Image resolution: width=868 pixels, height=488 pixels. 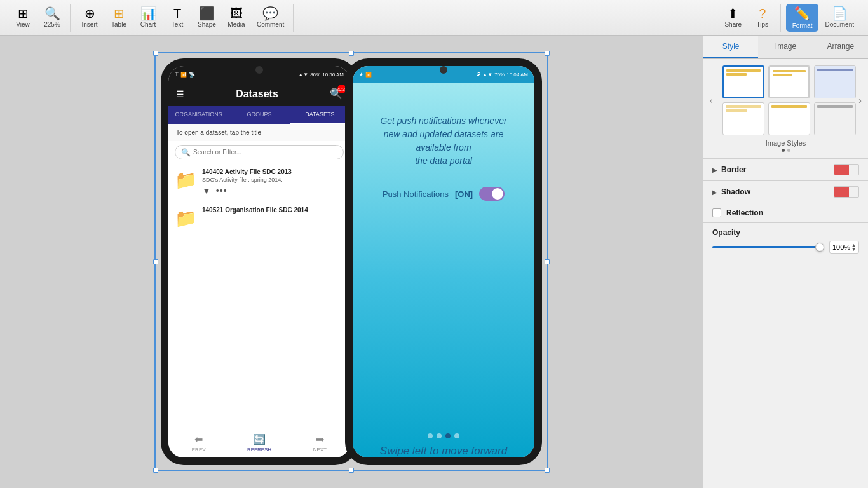 What do you see at coordinates (775, 170) in the screenshot?
I see `border-title: Border` at bounding box center [775, 170].